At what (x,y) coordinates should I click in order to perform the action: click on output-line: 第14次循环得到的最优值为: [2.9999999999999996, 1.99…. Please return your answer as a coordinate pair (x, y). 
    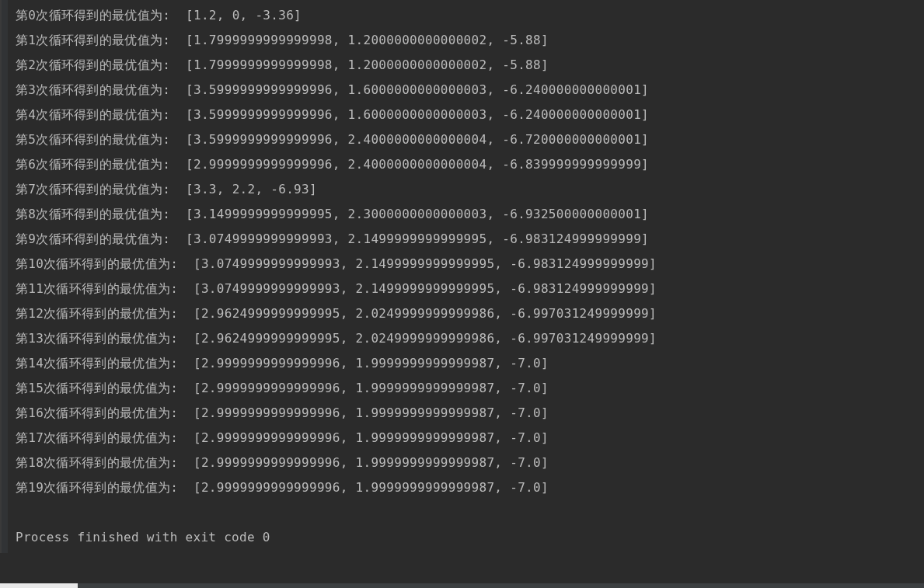
    Looking at the image, I should click on (468, 364).